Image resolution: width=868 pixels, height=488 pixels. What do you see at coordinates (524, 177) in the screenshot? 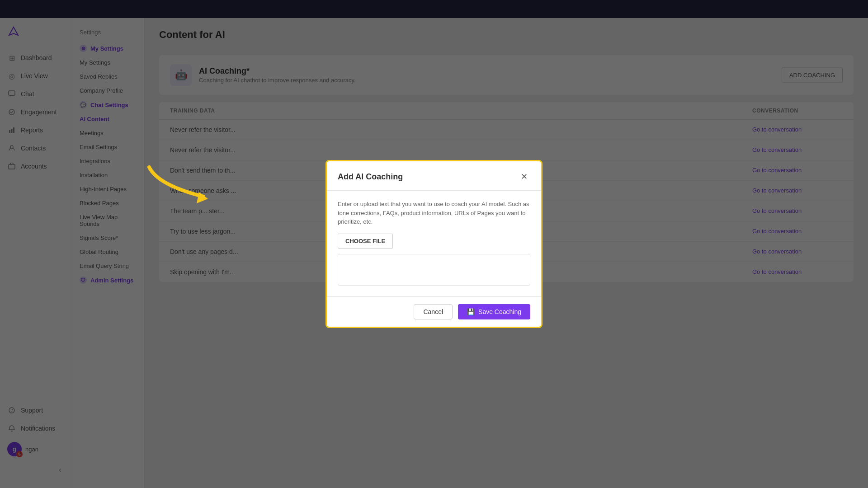
I see `close-button: ✕` at bounding box center [524, 177].